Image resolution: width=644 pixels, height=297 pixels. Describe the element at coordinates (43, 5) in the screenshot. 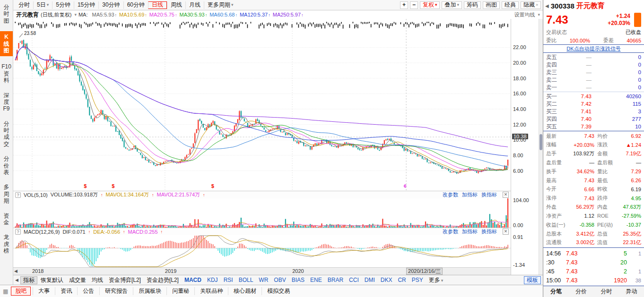

I see `period-5day-button: 5日▾` at that location.